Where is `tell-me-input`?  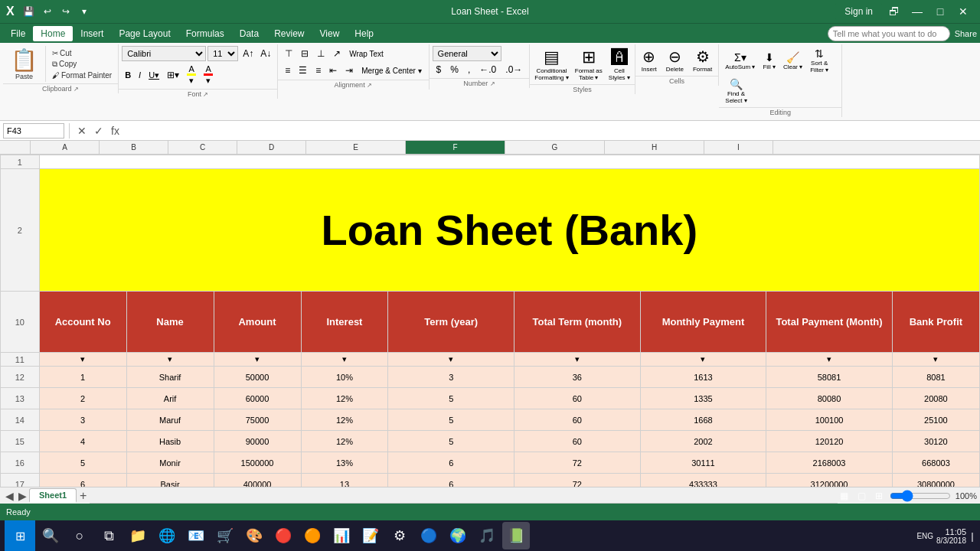 tell-me-input is located at coordinates (889, 34).